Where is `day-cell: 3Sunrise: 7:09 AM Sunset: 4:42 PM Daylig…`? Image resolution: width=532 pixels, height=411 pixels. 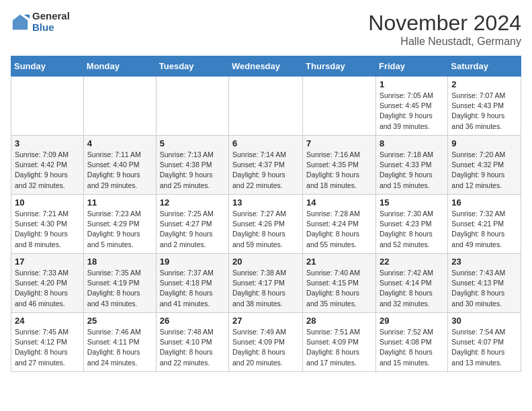
day-cell: 3Sunrise: 7:09 AM Sunset: 4:42 PM Daylig… is located at coordinates (48, 165).